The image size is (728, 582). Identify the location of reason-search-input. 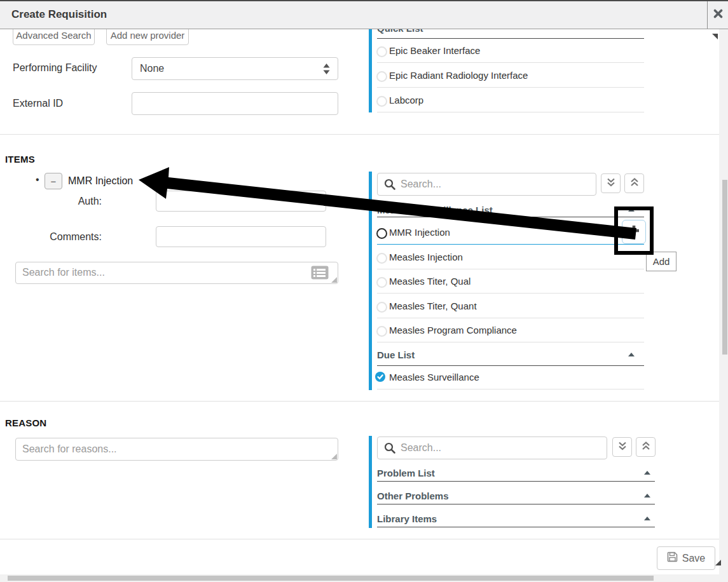
(177, 449).